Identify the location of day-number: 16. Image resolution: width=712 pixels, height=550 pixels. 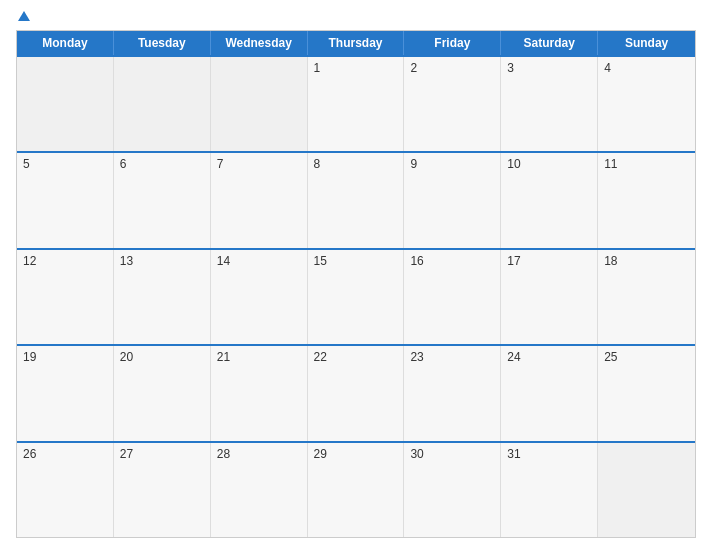
(452, 261).